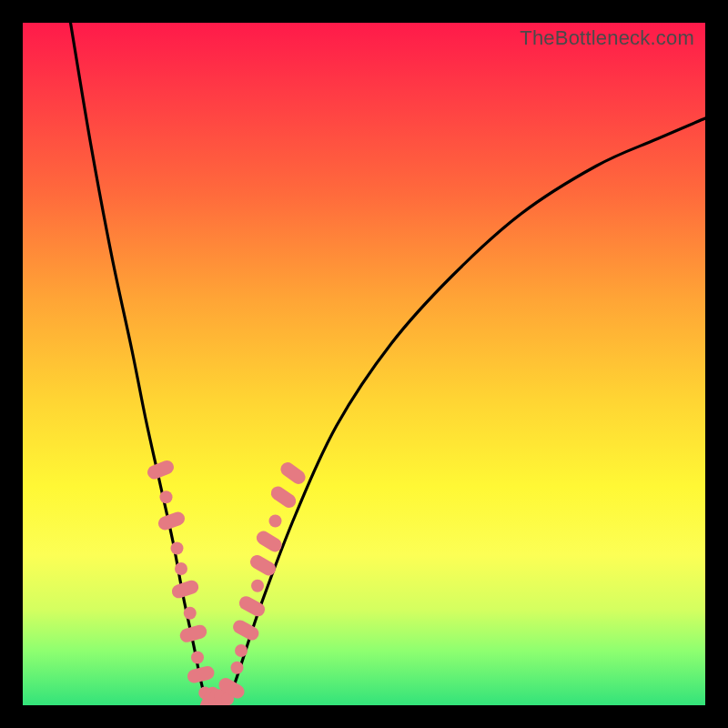 Image resolution: width=728 pixels, height=728 pixels. I want to click on curve-markers, so click(228, 582).